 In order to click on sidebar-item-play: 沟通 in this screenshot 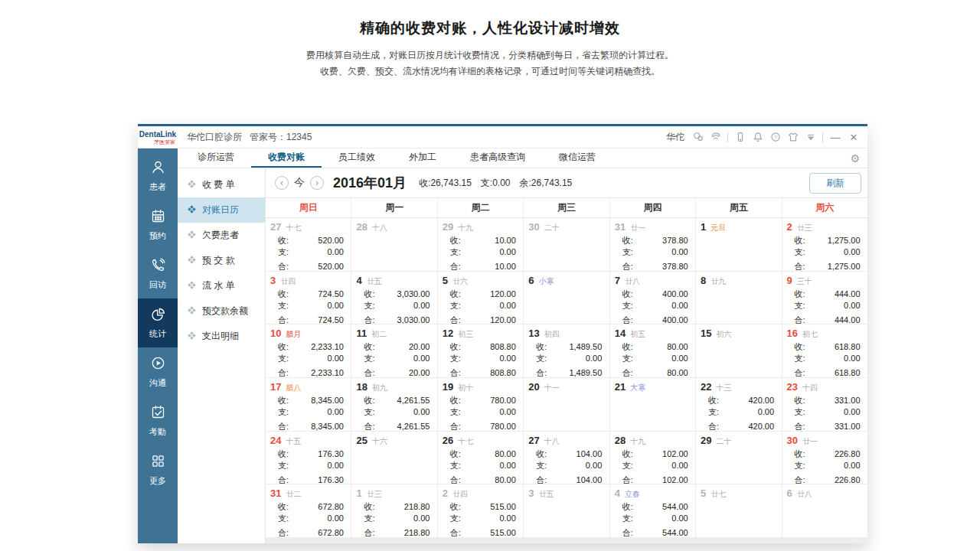, I will do `click(158, 372)`.